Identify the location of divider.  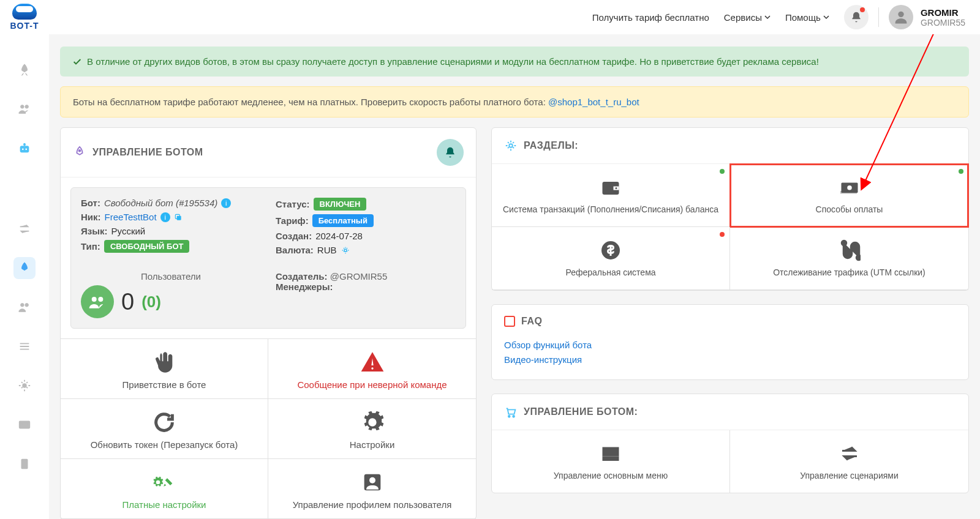
(878, 17).